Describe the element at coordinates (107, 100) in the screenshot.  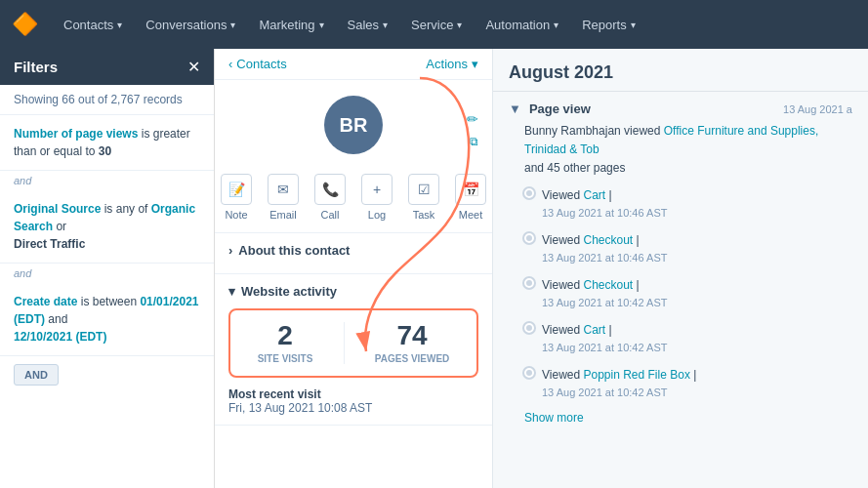
I see `filters-count: Showing 66 out of 2,767 records` at that location.